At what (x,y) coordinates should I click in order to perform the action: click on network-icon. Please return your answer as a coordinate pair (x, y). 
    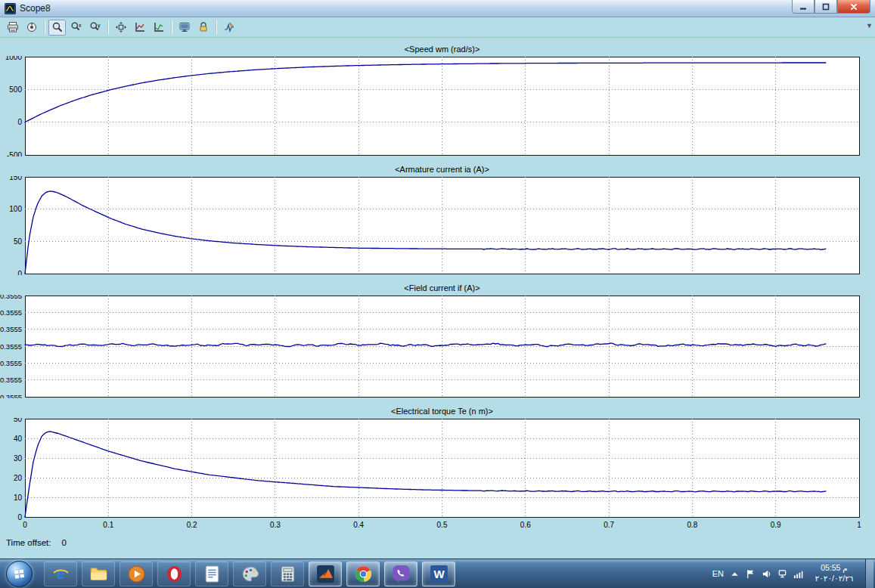
    Looking at the image, I should click on (799, 574).